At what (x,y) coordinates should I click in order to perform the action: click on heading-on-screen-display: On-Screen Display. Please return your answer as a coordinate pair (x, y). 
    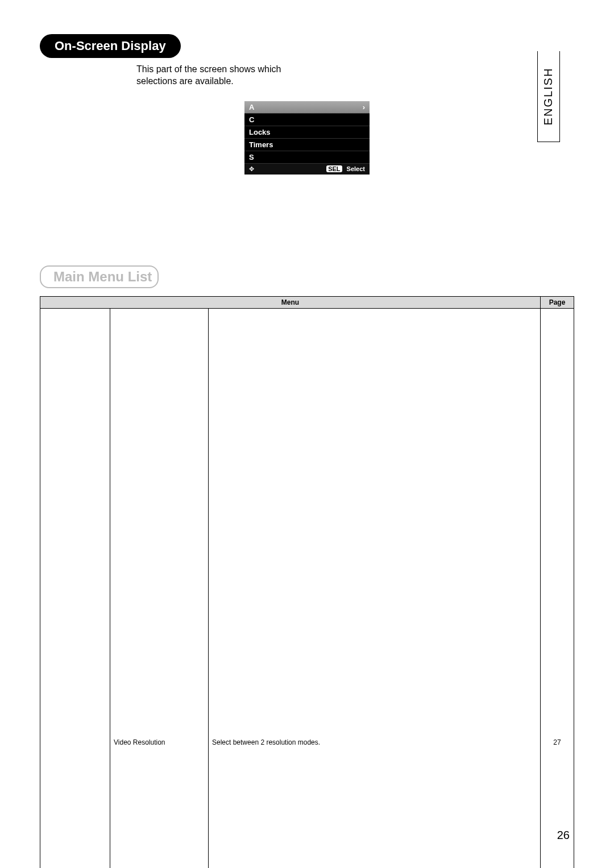
    Looking at the image, I should click on (110, 46).